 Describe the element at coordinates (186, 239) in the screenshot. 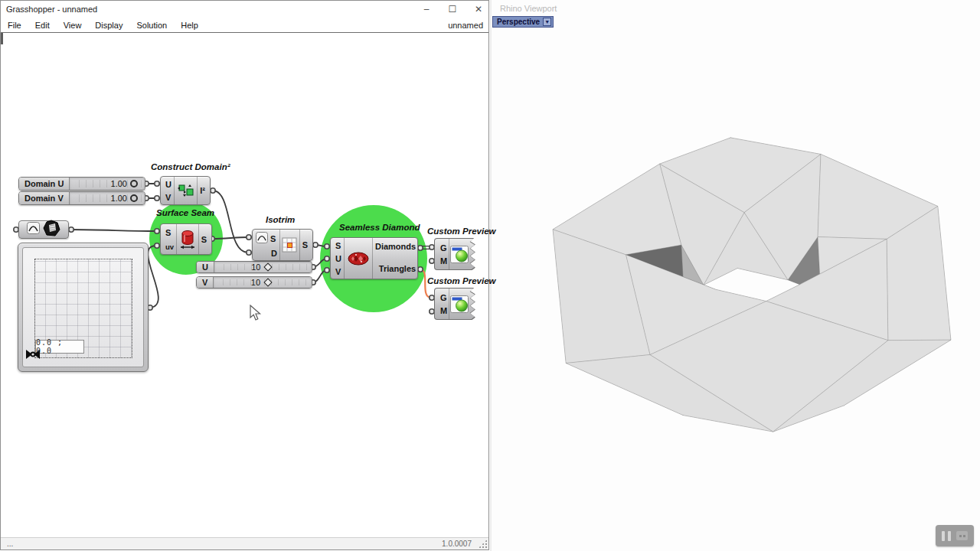

I see `surface-seam-component: S uv S` at that location.